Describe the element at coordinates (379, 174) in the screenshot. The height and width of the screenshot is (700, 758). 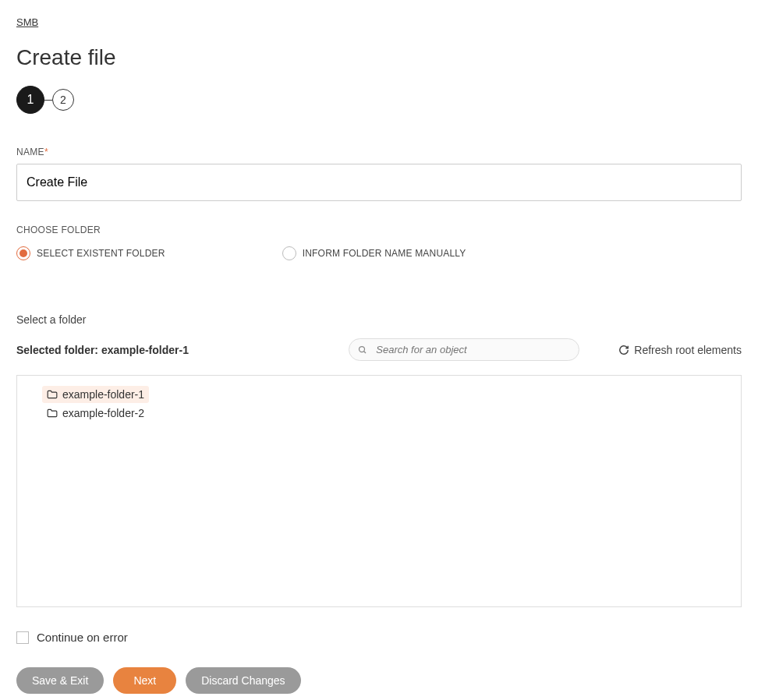
I see `name-field-group: NAME*` at that location.